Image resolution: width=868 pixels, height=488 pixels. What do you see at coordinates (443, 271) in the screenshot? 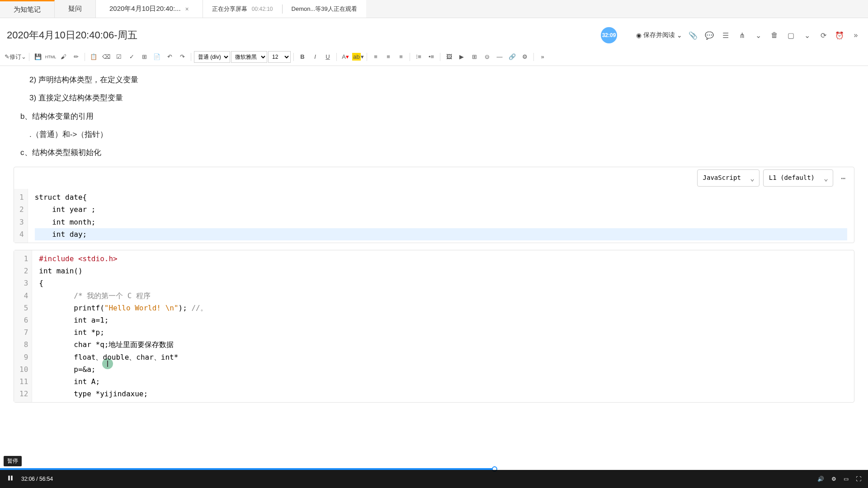
I see `code-line: int main()` at bounding box center [443, 271].